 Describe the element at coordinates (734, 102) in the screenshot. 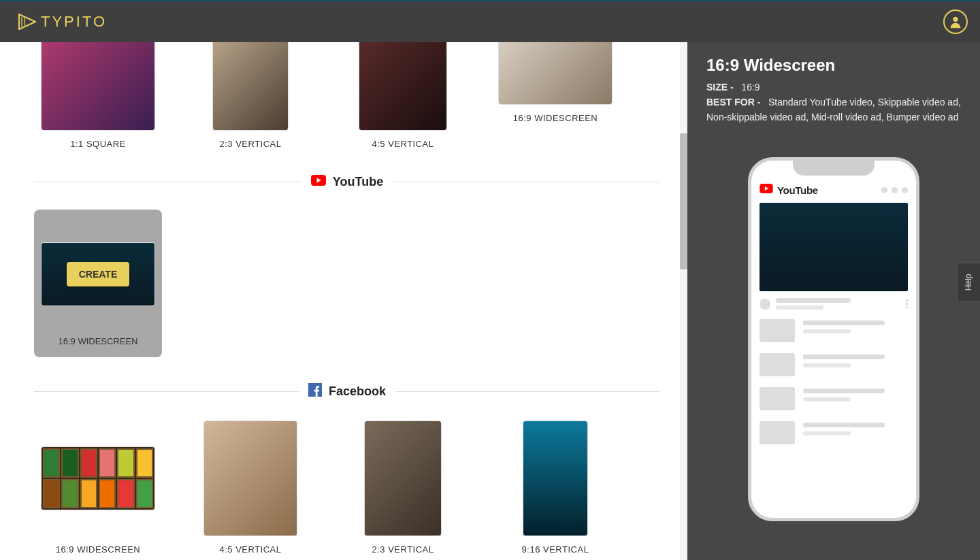

I see `detail-bestfor-label: BEST FOR -` at that location.